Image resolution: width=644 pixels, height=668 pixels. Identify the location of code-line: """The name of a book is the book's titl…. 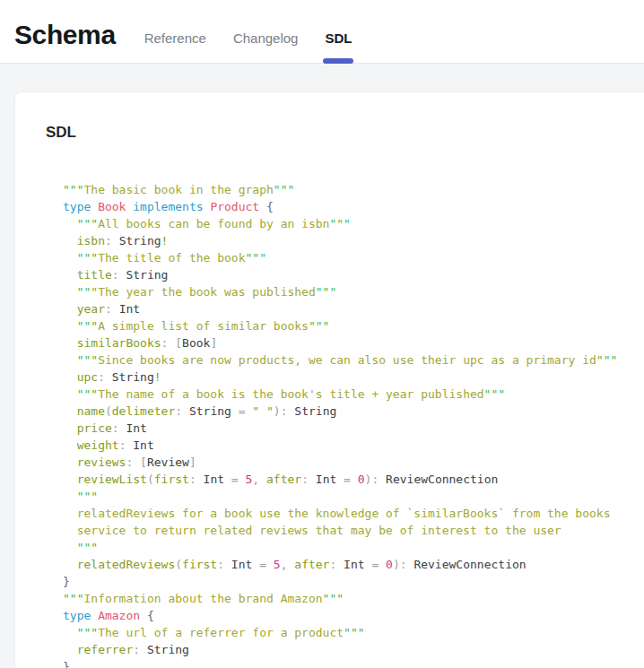
(353, 395).